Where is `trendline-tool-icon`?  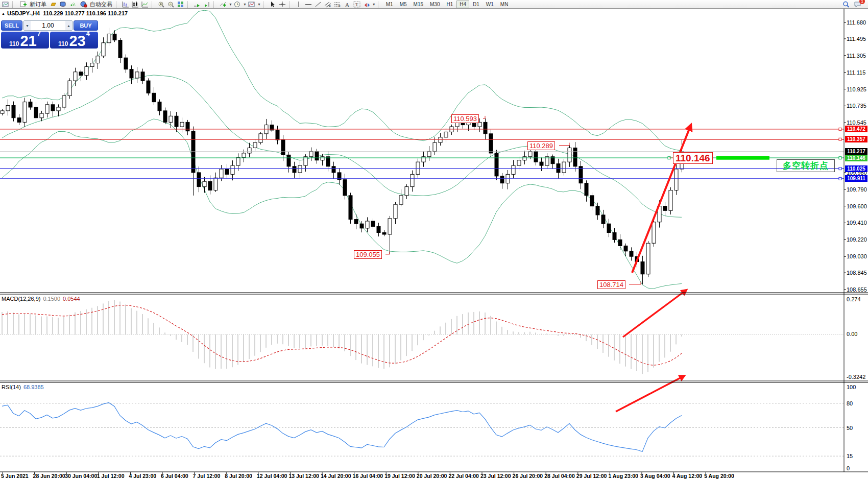 trendline-tool-icon is located at coordinates (318, 4).